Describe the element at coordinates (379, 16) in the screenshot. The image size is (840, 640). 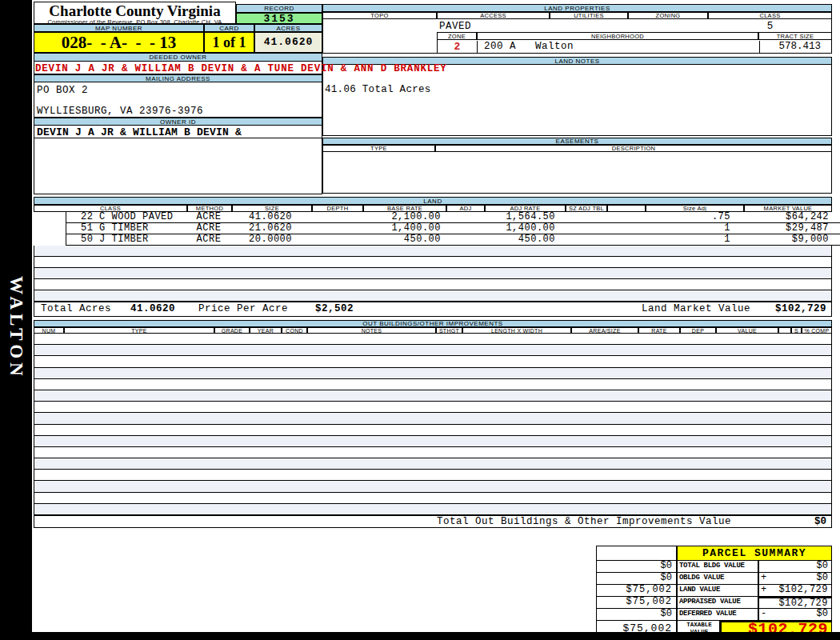
I see `topo-col-label: TOPO` at that location.